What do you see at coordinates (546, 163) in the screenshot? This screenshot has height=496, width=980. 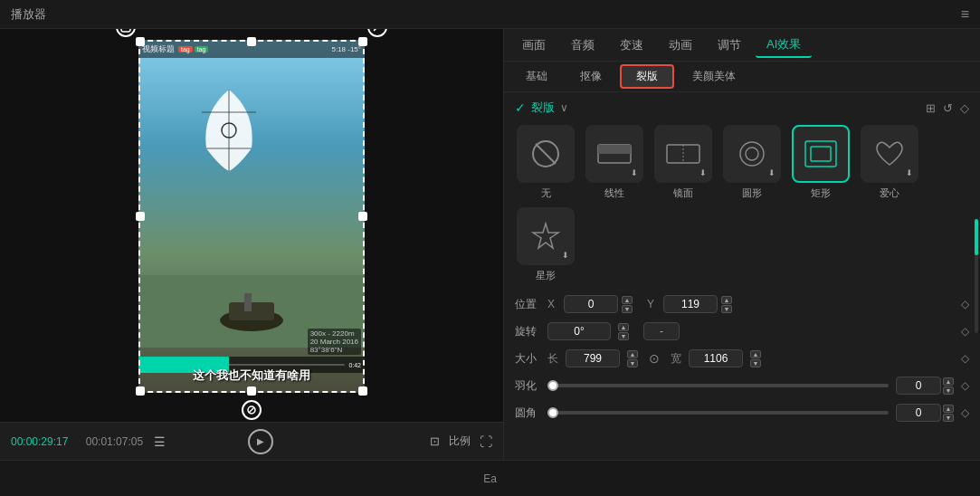 I see `effect-item-none: 无` at bounding box center [546, 163].